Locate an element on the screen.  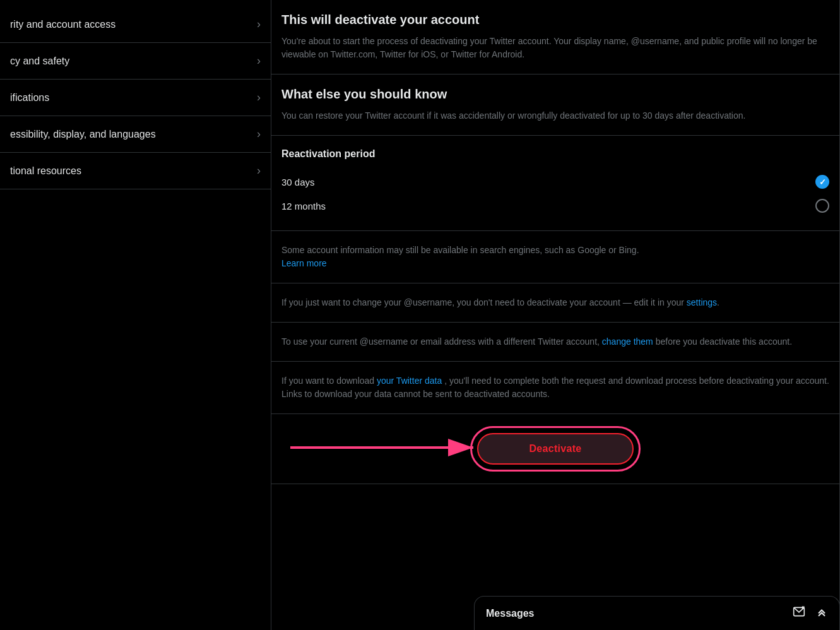
username-change-section: If you just want to change your @usernam… is located at coordinates (555, 303).